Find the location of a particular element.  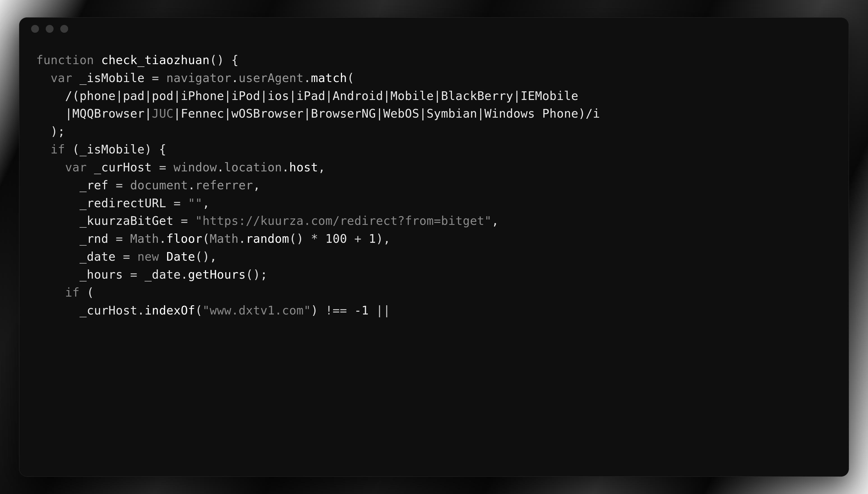

object-document: document is located at coordinates (159, 185).